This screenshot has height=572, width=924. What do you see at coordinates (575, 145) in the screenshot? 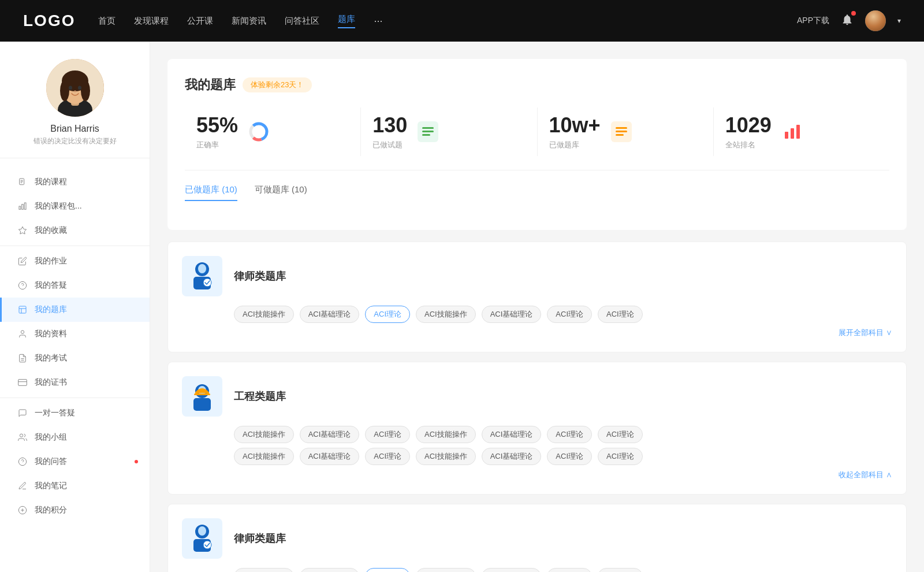
I see `stat-banks-label: 已做题库` at bounding box center [575, 145].